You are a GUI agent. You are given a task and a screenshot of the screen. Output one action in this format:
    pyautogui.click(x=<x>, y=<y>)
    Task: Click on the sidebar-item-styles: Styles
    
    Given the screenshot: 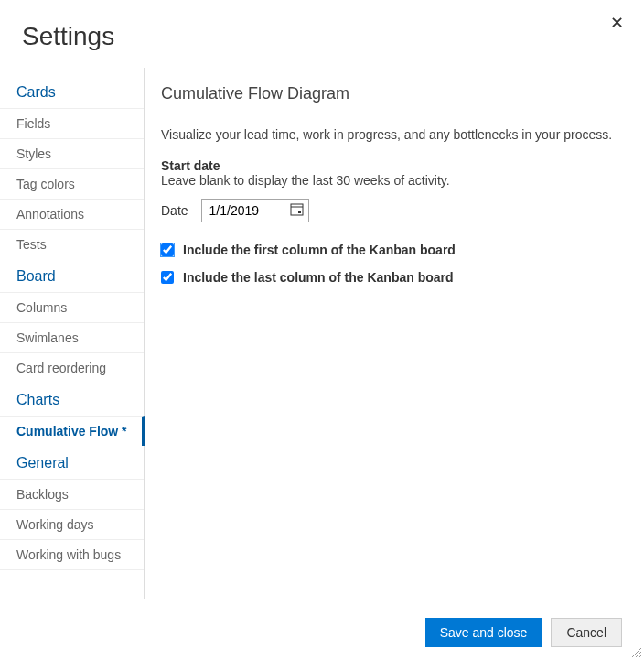 What is the action you would take?
    pyautogui.click(x=71, y=154)
    